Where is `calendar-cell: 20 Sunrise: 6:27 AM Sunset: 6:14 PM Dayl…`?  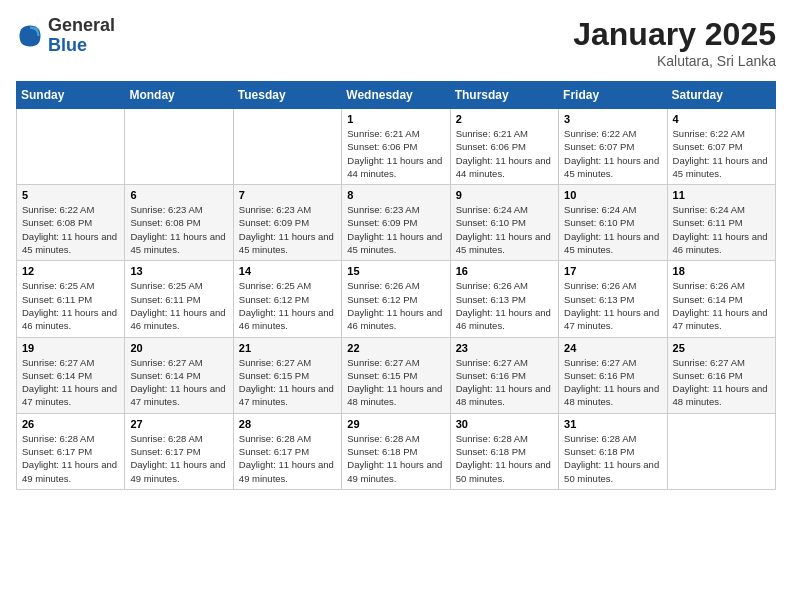
calendar-cell: 20 Sunrise: 6:27 AM Sunset: 6:14 PM Dayl… is located at coordinates (179, 375).